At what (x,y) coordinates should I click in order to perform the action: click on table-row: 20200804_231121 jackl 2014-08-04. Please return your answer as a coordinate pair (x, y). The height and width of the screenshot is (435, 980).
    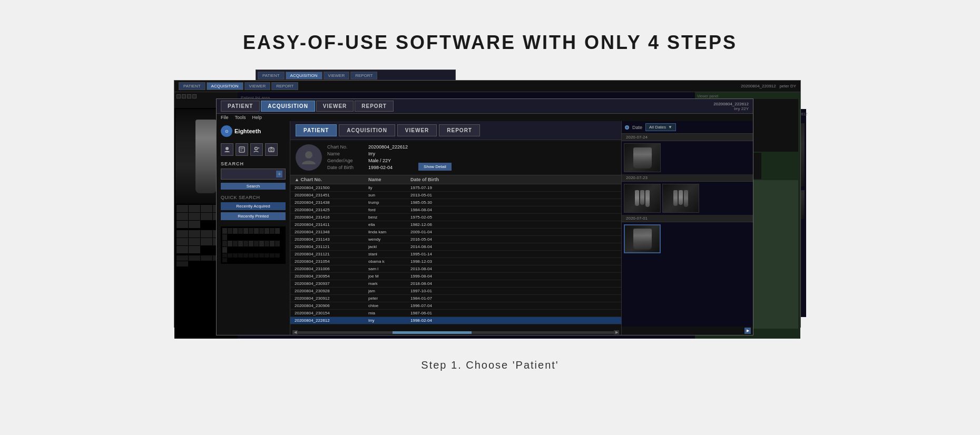
    Looking at the image, I should click on (456, 247).